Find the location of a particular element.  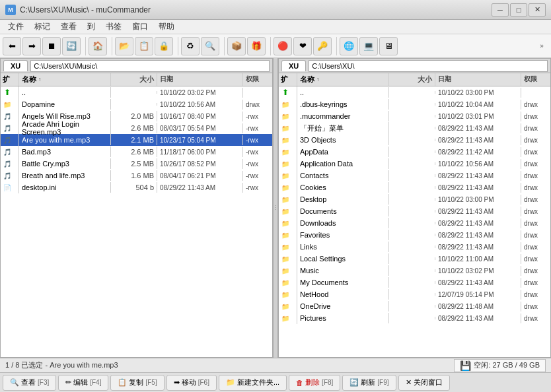

table-row: 🎵 Arcade Ahri Login Screen.mp3 2.6 MB 08… is located at coordinates (136, 128).